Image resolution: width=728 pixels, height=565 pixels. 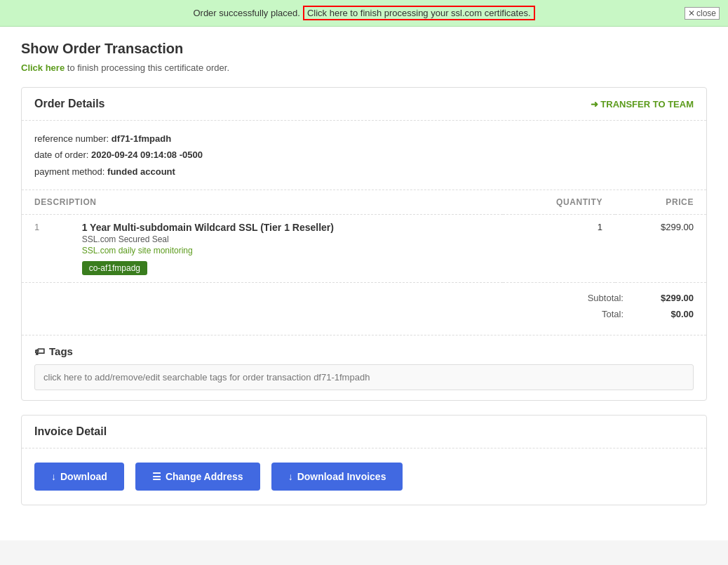 What do you see at coordinates (79, 477) in the screenshot?
I see `download-button: ↓ Download` at bounding box center [79, 477].